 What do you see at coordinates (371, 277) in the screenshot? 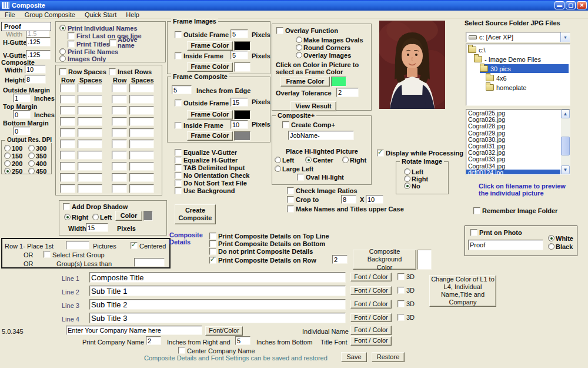
I see `line1-font-color-button: Font / Color` at bounding box center [371, 277].